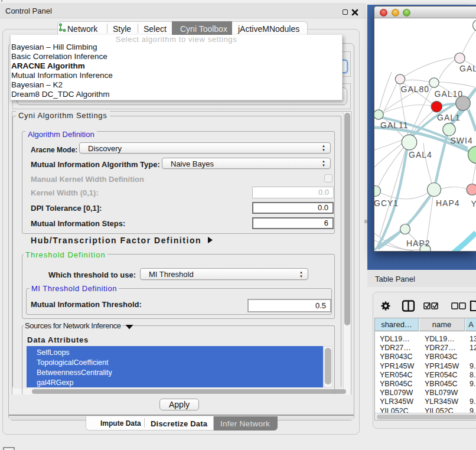 This screenshot has height=450, width=476. I want to click on svg-text: GAL10, so click(449, 94).